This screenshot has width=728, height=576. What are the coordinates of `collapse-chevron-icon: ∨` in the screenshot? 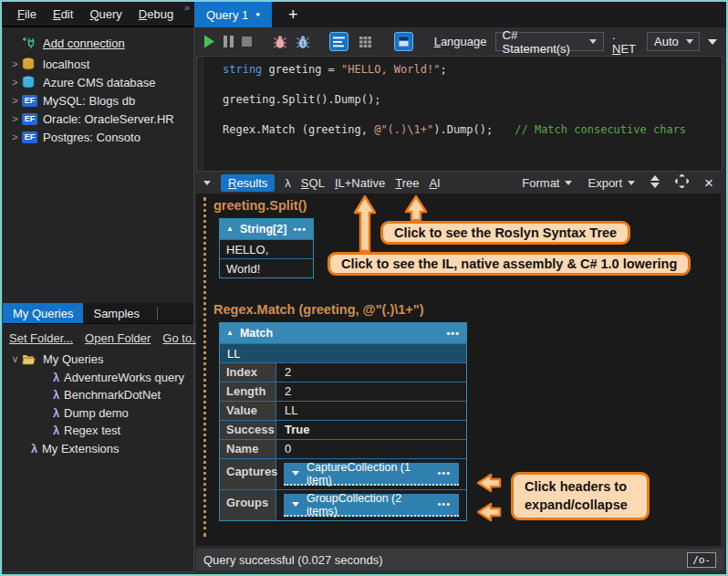 It's located at (15, 360).